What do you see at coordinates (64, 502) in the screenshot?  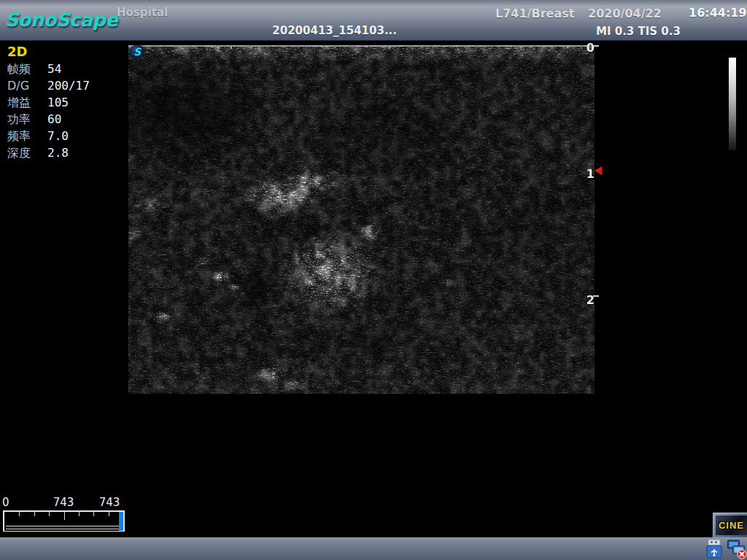 I see `cine-current-frame: 743` at bounding box center [64, 502].